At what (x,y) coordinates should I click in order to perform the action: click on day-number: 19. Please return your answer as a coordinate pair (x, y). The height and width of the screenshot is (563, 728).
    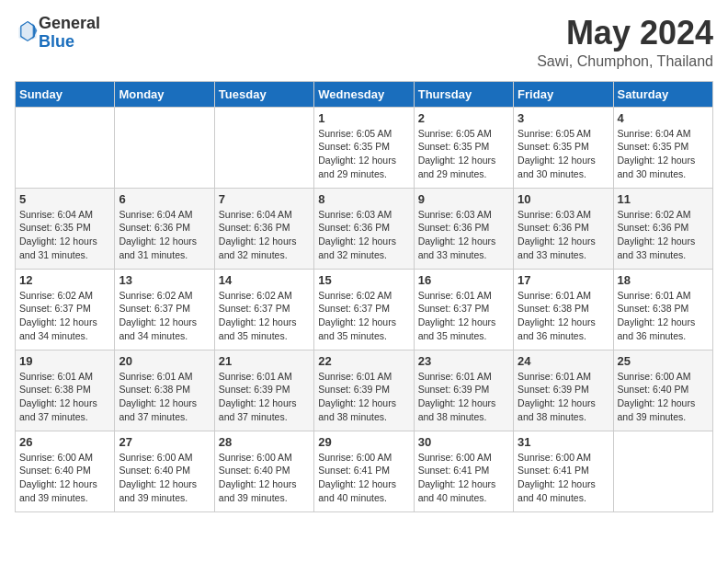
    Looking at the image, I should click on (64, 361).